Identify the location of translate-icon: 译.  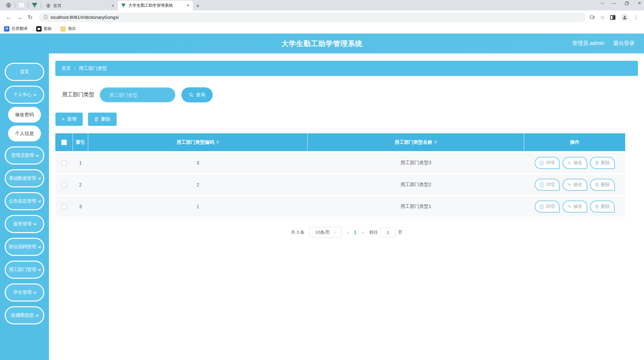
(7, 29).